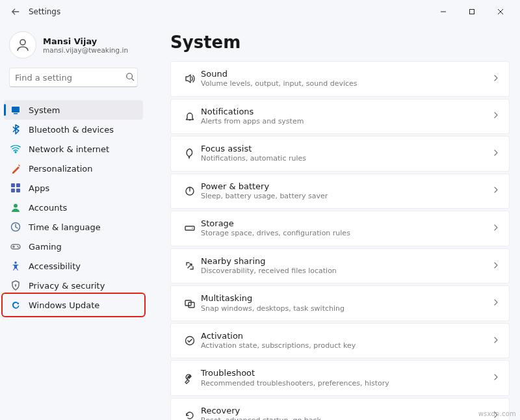 The image size is (520, 420). I want to click on apps-icon, so click(16, 188).